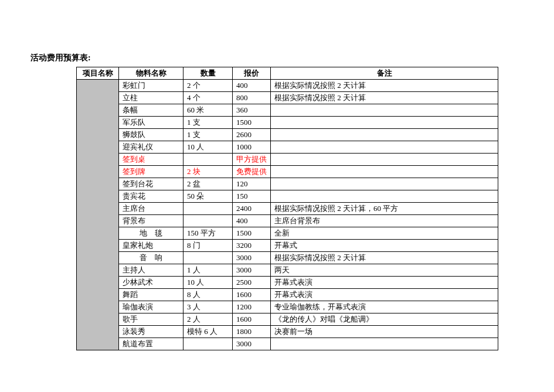 Image resolution: width=554 pixels, height=392 pixels. Describe the element at coordinates (151, 74) in the screenshot. I see `col-header-material: 物料名称` at that location.